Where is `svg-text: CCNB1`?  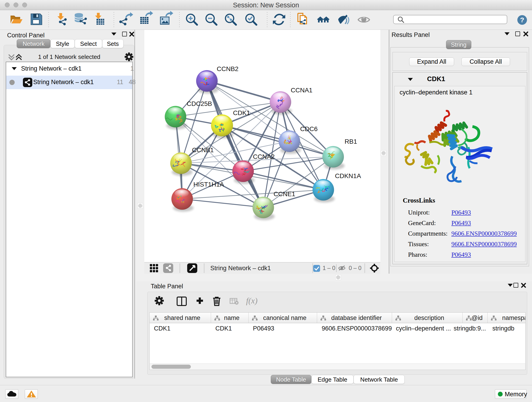 svg-text: CCNB1 is located at coordinates (203, 150).